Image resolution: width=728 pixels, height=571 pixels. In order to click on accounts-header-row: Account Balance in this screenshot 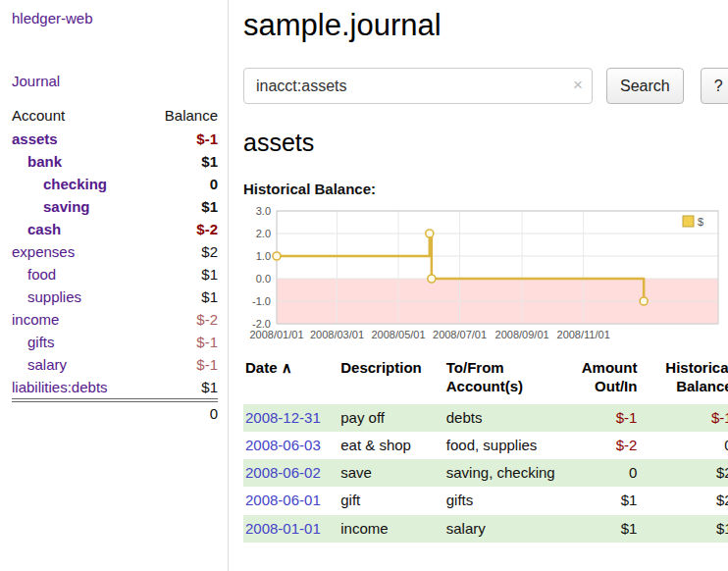, I will do `click(115, 116)`.